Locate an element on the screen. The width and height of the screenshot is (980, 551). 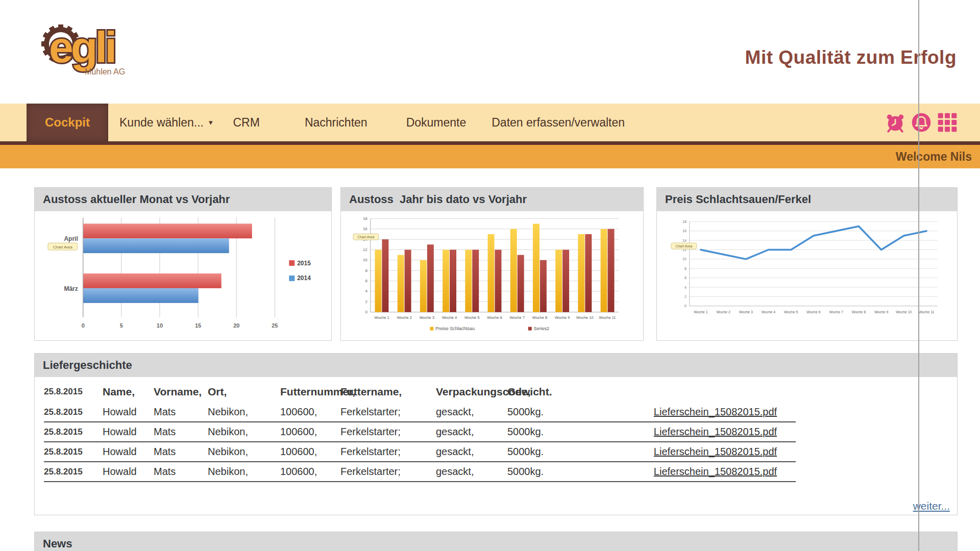
panel-title: Austoss Jahr bis dato vs Vorjahr is located at coordinates (492, 199).